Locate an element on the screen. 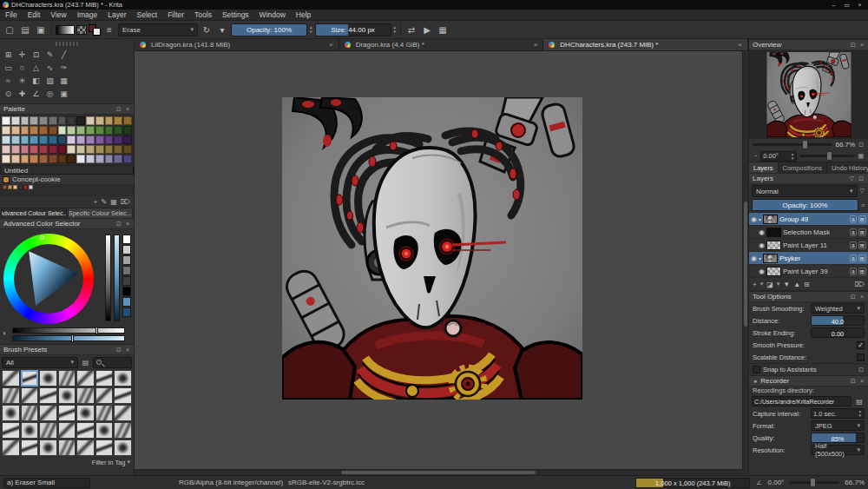 The width and height of the screenshot is (868, 489). size-spin-arrows: ▴▾ is located at coordinates (396, 30).